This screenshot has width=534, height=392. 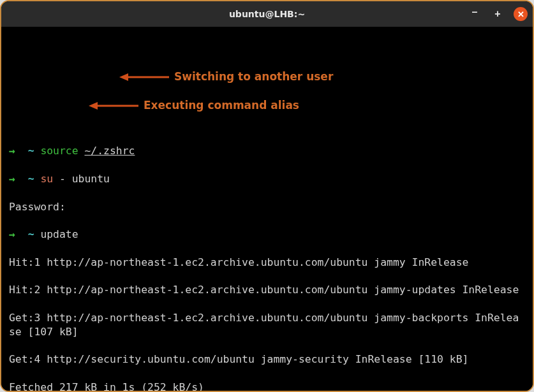 What do you see at coordinates (498, 14) in the screenshot?
I see `window-controls: – + ✕` at bounding box center [498, 14].